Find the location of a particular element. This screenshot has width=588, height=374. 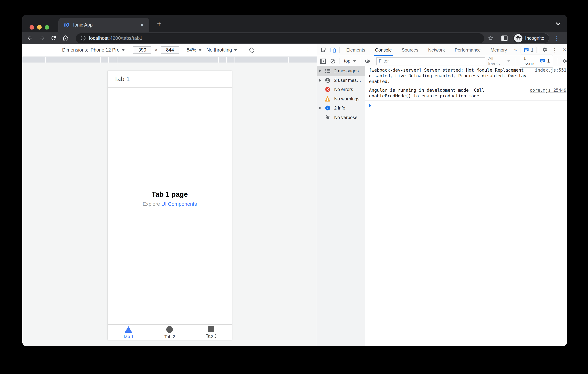

app-center-block: Tab 1 page Explore UI Components is located at coordinates (170, 199).